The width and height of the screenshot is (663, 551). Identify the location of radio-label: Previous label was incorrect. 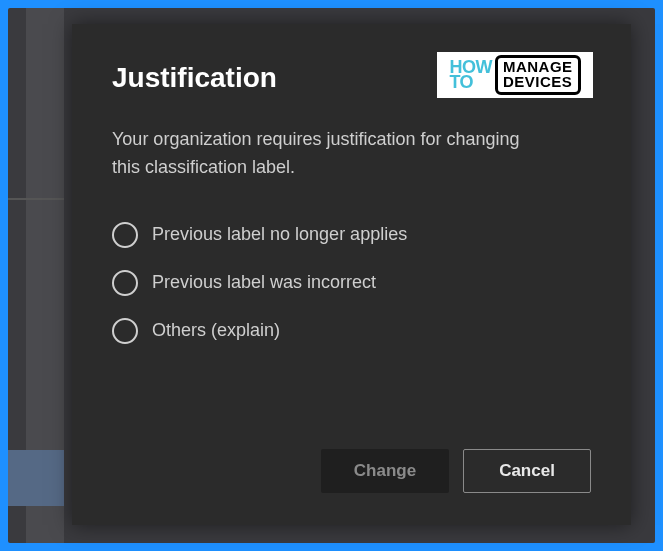
(264, 282).